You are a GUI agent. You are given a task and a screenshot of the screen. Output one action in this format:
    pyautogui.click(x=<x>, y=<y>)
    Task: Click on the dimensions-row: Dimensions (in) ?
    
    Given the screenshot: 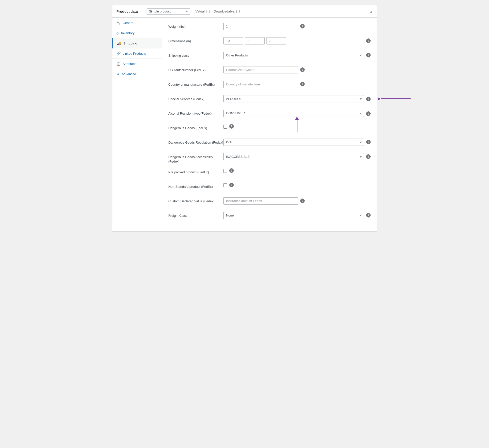 What is the action you would take?
    pyautogui.click(x=269, y=42)
    